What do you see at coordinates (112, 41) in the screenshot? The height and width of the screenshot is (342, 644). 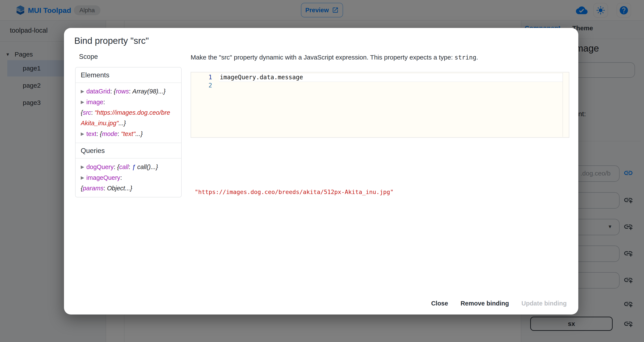 I see `dialog-title: Bind property "src"` at bounding box center [112, 41].